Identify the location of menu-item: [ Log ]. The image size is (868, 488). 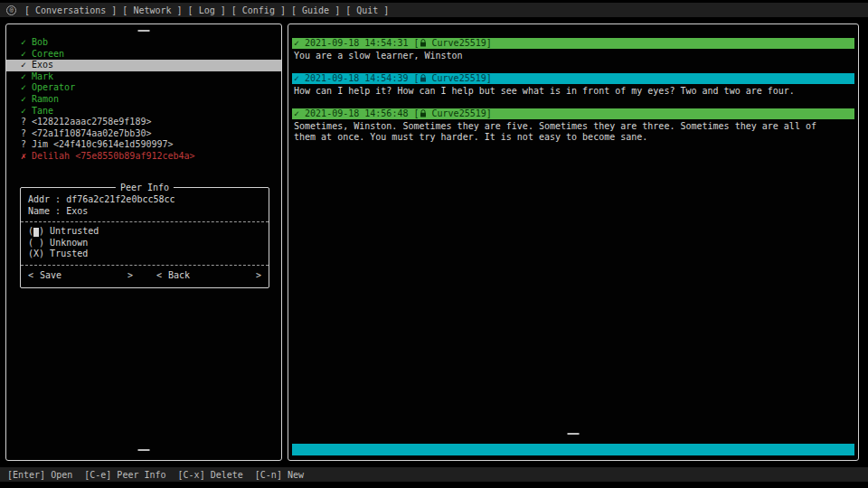
(207, 11).